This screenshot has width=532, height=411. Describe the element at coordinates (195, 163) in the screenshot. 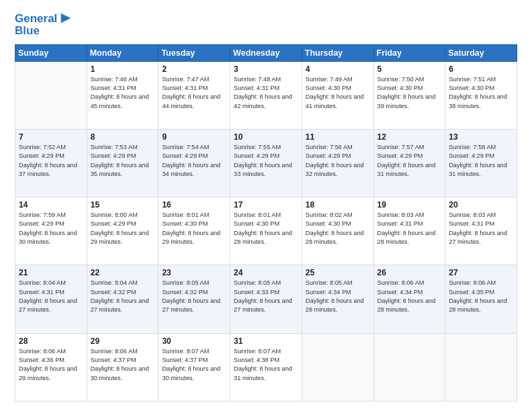

I see `calendar-cell: 9 Sunrise: 7:54 AMSunset: 4:29 PMDayligh…` at that location.